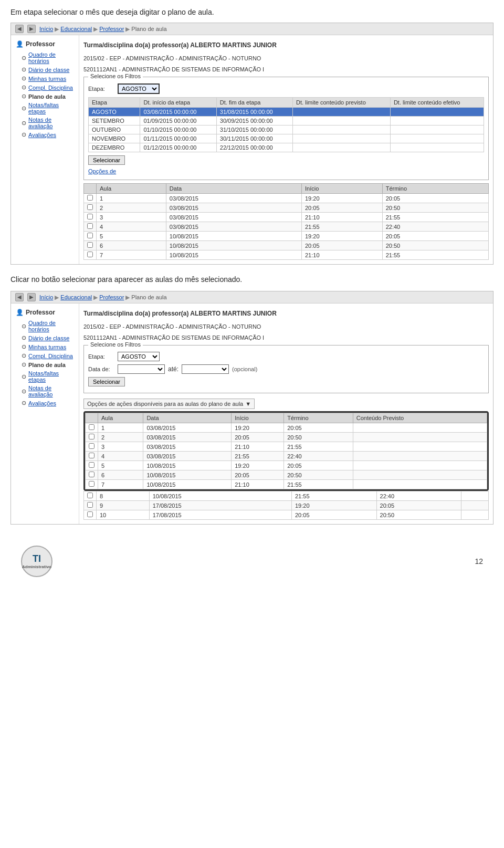  What do you see at coordinates (111, 297) in the screenshot?
I see `breadcrumb-professor-2: Professor` at bounding box center [111, 297].